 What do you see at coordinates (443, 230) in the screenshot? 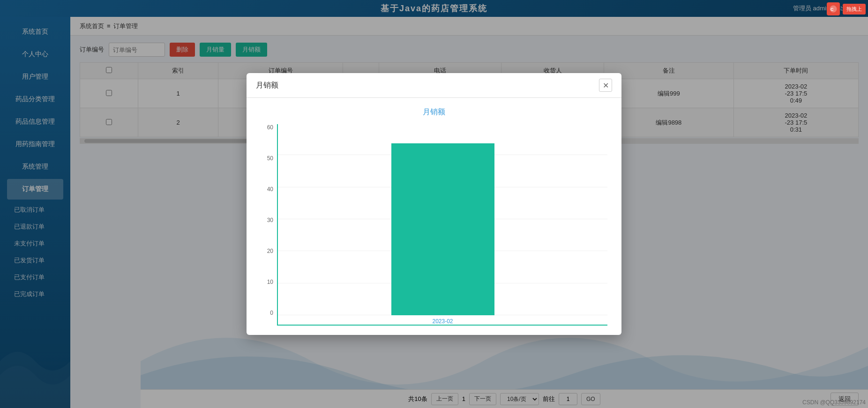
I see `chart-bar-feb` at bounding box center [443, 230].